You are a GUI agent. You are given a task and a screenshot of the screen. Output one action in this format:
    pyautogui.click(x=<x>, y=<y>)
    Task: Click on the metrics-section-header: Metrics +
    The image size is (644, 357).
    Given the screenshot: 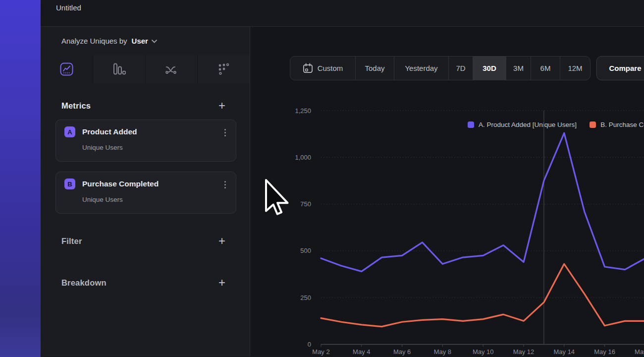 What is the action you would take?
    pyautogui.click(x=145, y=106)
    